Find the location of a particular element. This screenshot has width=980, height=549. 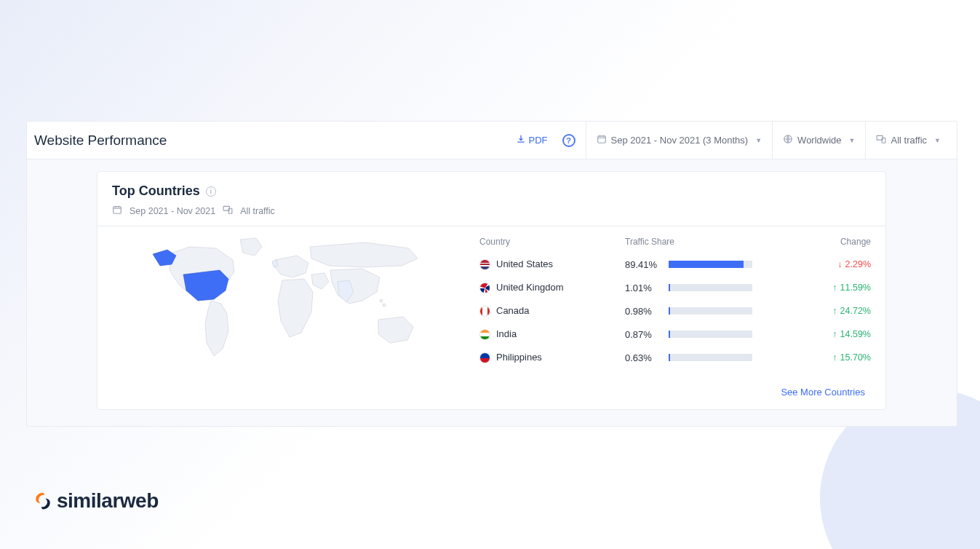

card-subtitle: Sep 2021 - Nov 2021 All traffic is located at coordinates (492, 211).